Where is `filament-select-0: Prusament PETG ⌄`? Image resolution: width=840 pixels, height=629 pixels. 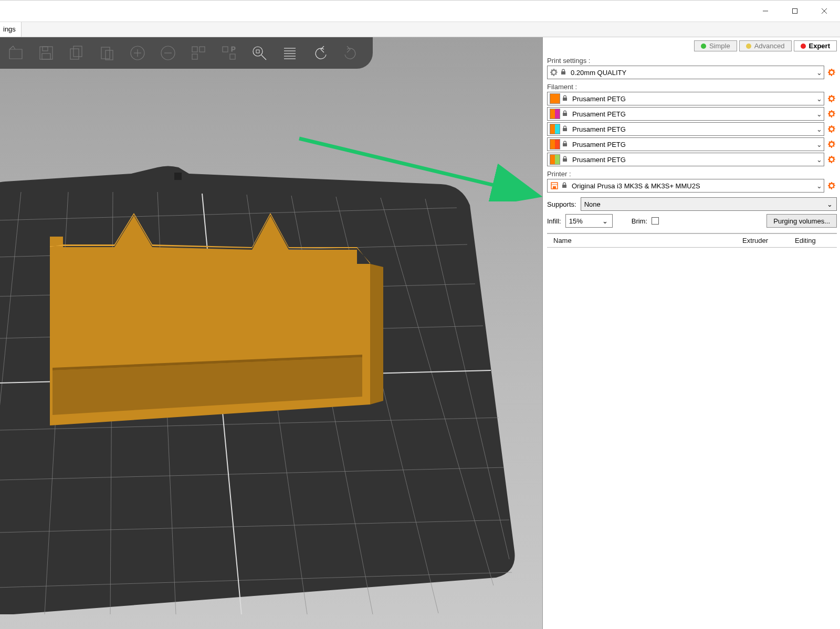
filament-select-0: Prusament PETG ⌄ is located at coordinates (686, 99).